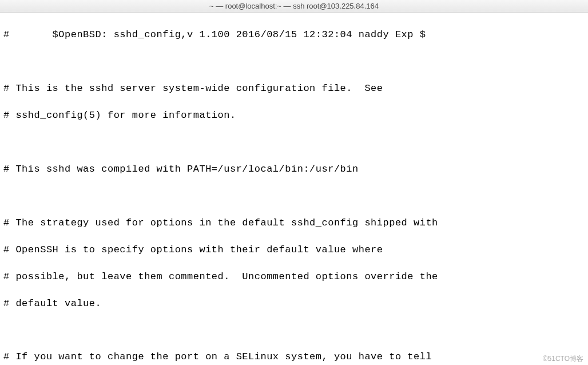 The image size is (588, 365). Describe the element at coordinates (294, 34) in the screenshot. I see `config-line: # $OpenBSD: sshd_config,v 1.100 2016/08/…` at that location.